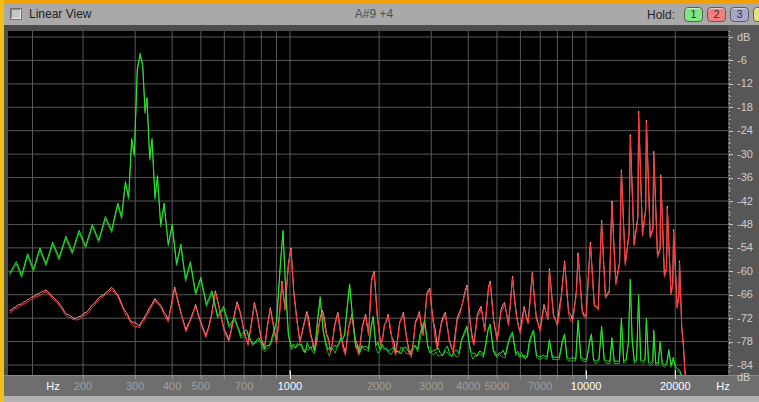  Describe the element at coordinates (703, 14) in the screenshot. I see `hold-controls: Hold: 1 2 3 4` at that location.